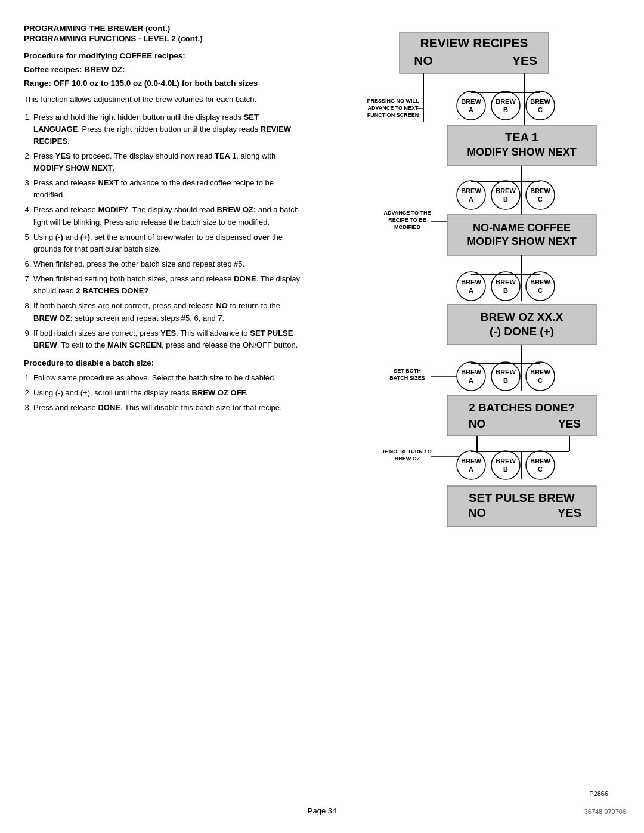 The image size is (644, 833). I want to click on step2-2: Using (-) and (+), scroll until the disp…, so click(169, 393).